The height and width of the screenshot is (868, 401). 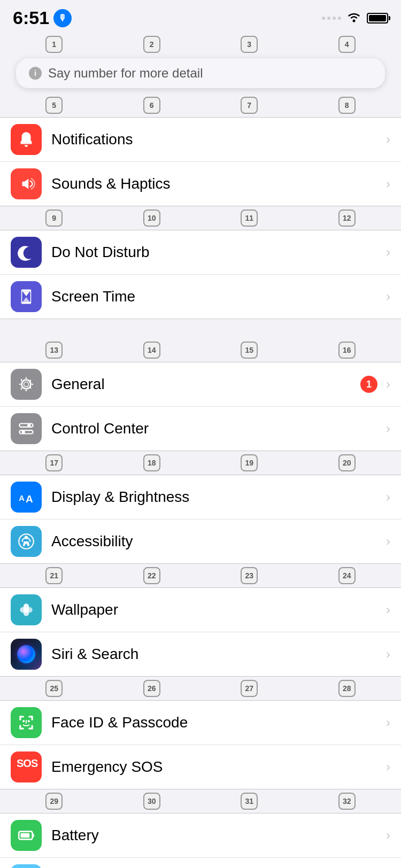 I want to click on badge-3: 3, so click(x=249, y=44).